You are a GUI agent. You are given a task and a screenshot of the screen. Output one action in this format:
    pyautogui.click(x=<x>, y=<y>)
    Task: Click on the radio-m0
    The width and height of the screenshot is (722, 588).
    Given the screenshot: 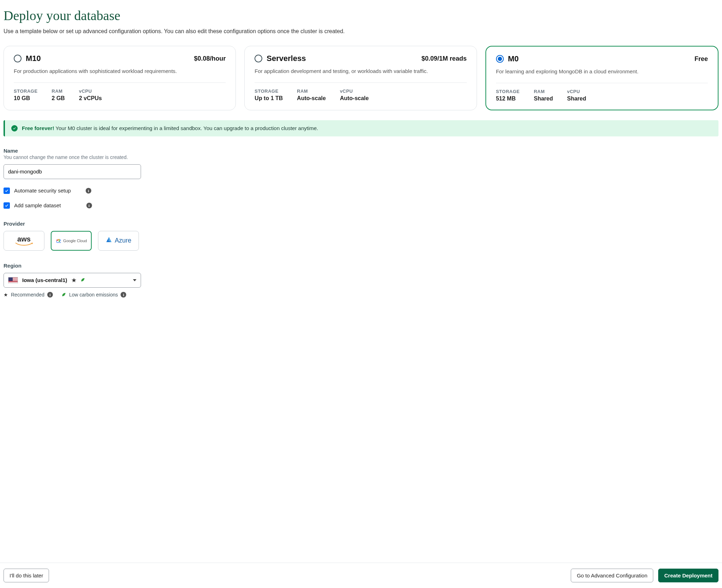 What is the action you would take?
    pyautogui.click(x=500, y=59)
    